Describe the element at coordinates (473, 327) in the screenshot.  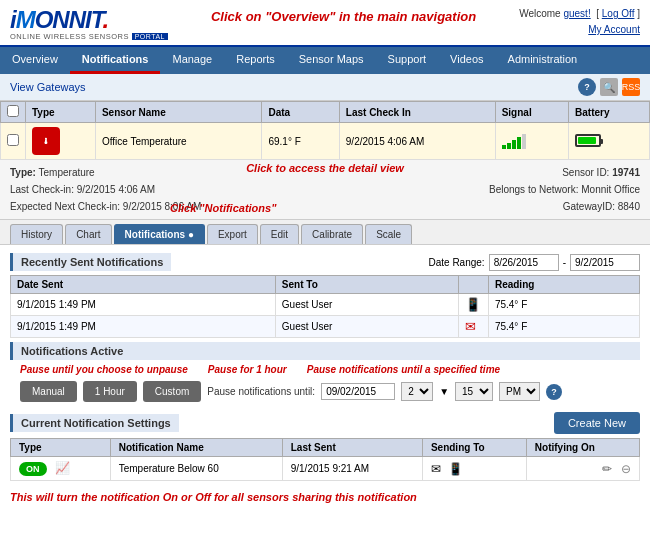
I see `notif-icon-2: ✉` at that location.